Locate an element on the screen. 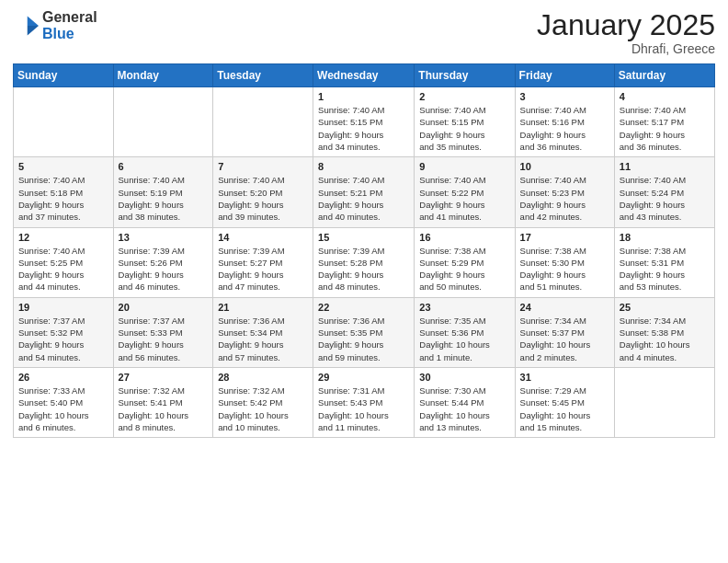 Image resolution: width=728 pixels, height=563 pixels. calendar-cell: 25Sunrise: 7:34 AM Sunset: 5:38 PM Dayli… is located at coordinates (664, 332).